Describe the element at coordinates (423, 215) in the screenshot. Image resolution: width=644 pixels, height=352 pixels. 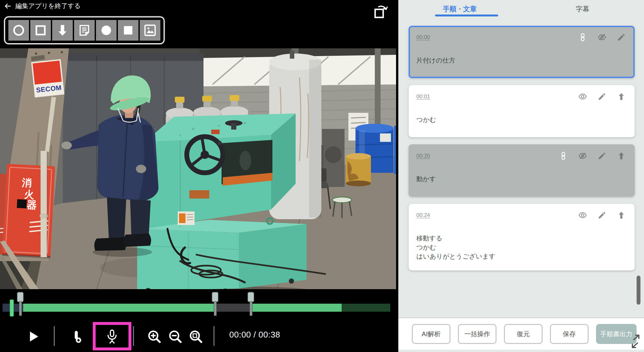
I see `card-timestamp: 00:24` at that location.